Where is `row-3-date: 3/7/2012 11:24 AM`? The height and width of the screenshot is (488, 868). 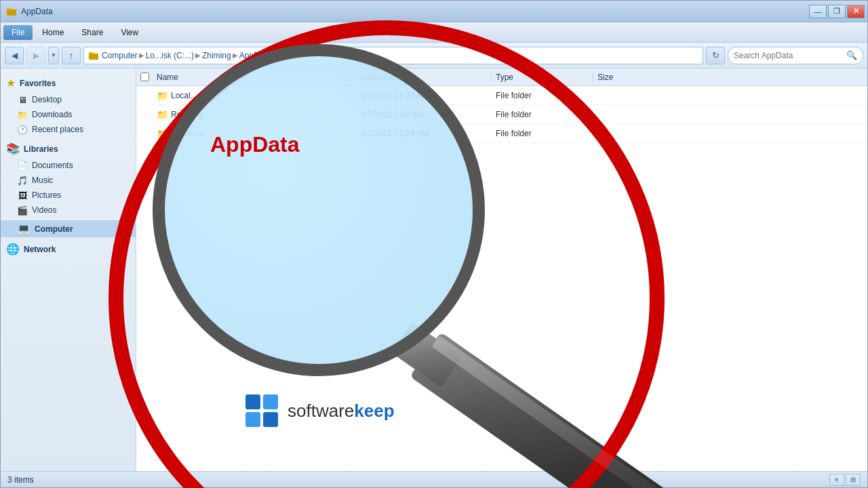 row-3-date: 3/7/2012 11:24 AM is located at coordinates (424, 134).